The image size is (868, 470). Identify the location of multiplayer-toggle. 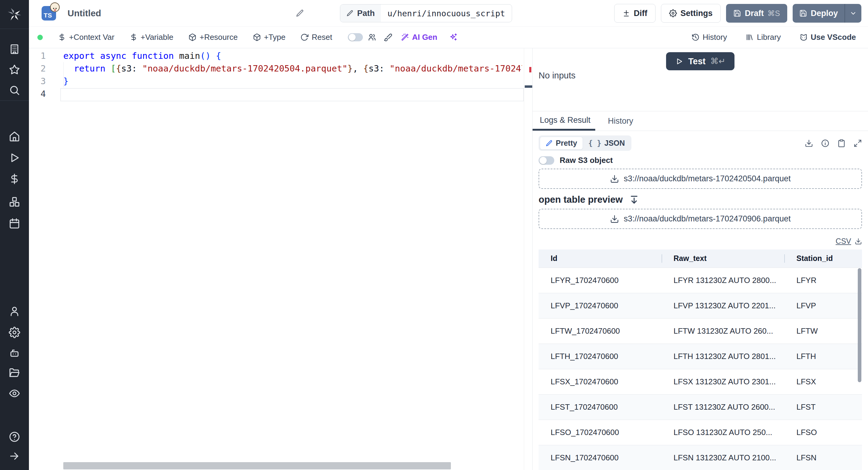
(355, 37).